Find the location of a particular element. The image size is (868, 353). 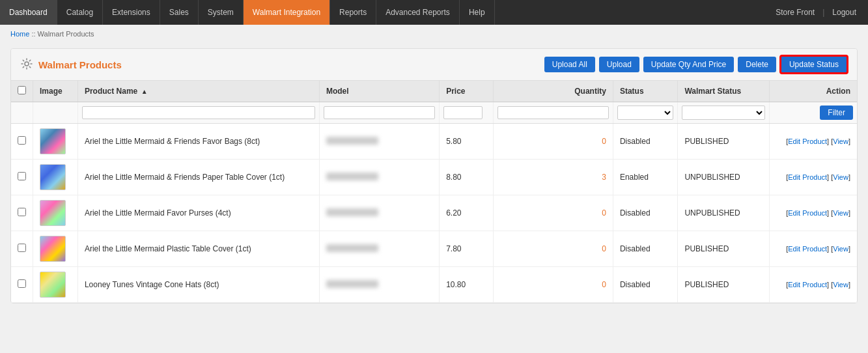

panel-title: Walmart Products is located at coordinates (80, 65).